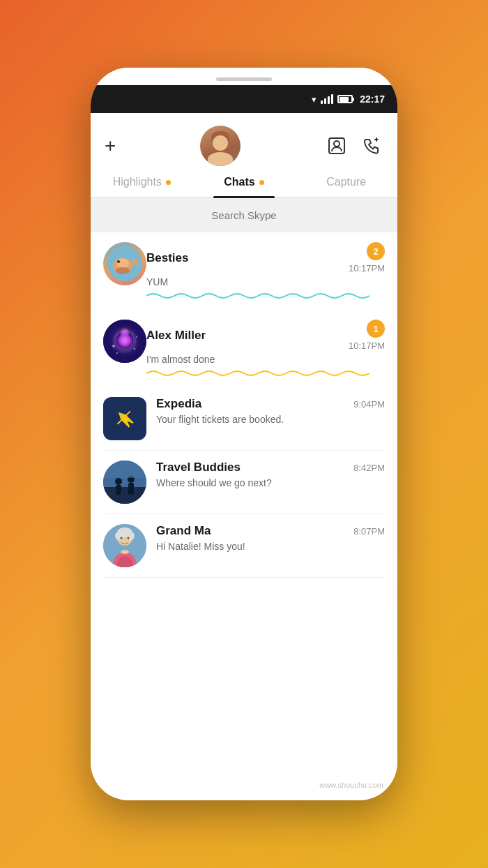 This screenshot has width=488, height=868. What do you see at coordinates (369, 532) in the screenshot?
I see `chat-time-grand-ma: 8:07PM` at bounding box center [369, 532].